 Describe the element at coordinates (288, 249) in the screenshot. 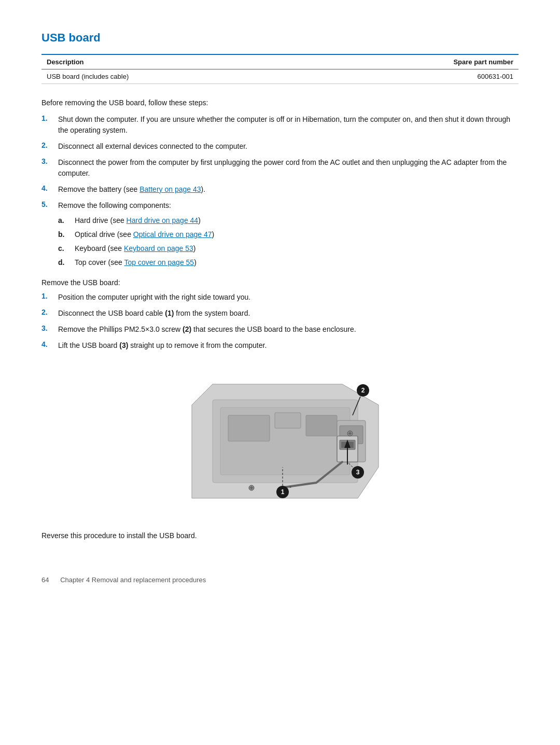

I see `sub-step-c: c. Keyboard (see Keyboard on page 53)` at that location.